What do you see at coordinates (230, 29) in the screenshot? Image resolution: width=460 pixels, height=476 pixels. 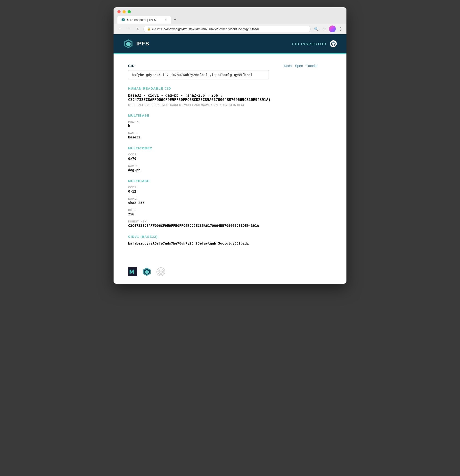 I see `address-text: cid.ipfs.io/#bafybeigdyrzt5sfp7udm7hu76u…` at bounding box center [230, 29].